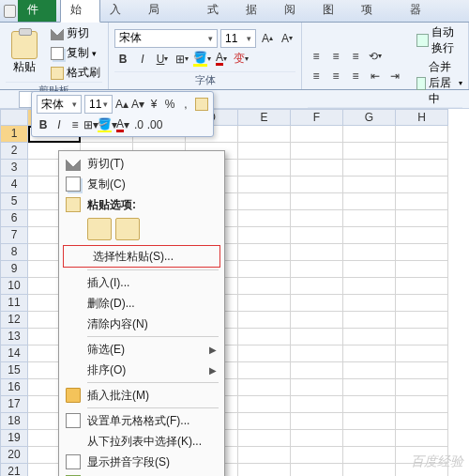 The width and height of the screenshot is (469, 476). What do you see at coordinates (98, 104) in the screenshot?
I see `mini-size-combo: 11▾` at bounding box center [98, 104].